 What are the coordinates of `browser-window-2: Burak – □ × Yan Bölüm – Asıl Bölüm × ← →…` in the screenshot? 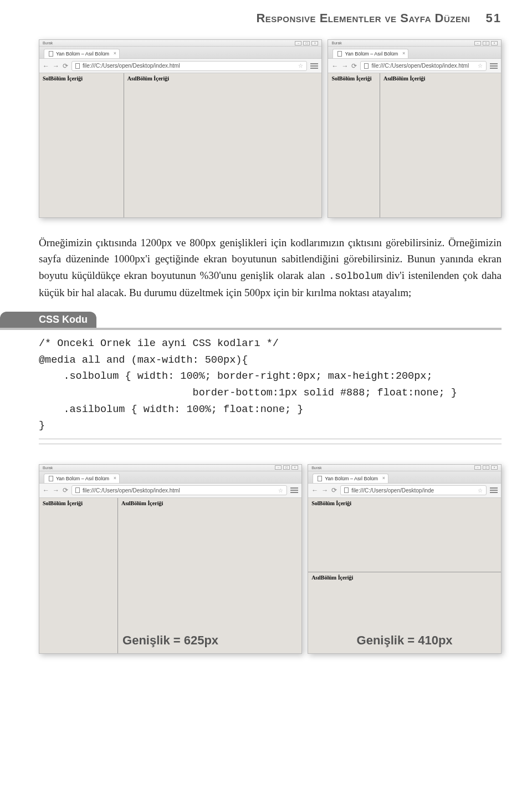 It's located at (415, 129).